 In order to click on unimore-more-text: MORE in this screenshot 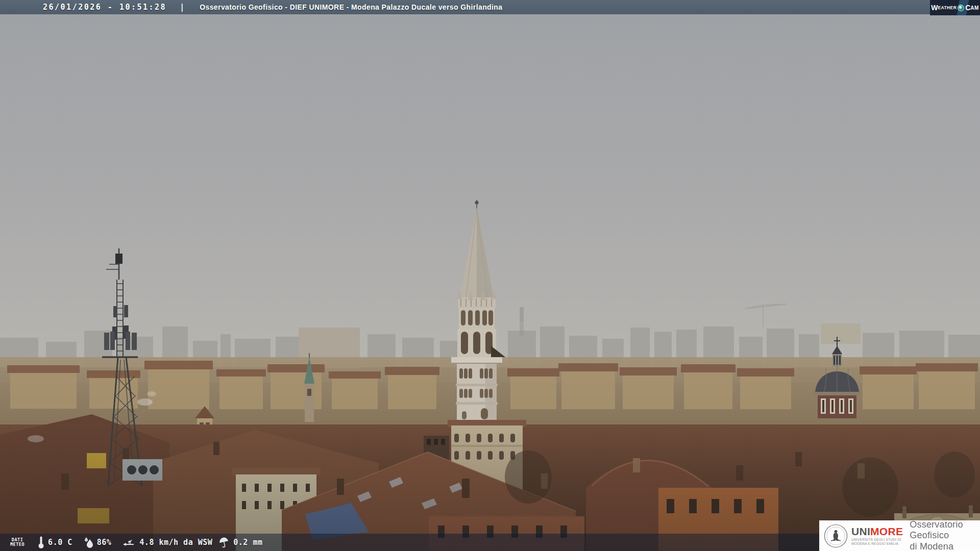, I will do `click(887, 532)`.